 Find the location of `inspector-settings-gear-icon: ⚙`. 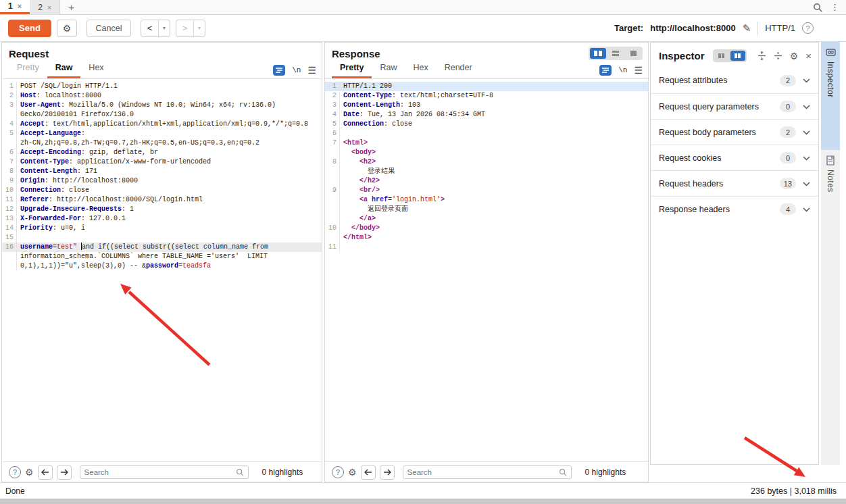

inspector-settings-gear-icon: ⚙ is located at coordinates (795, 56).